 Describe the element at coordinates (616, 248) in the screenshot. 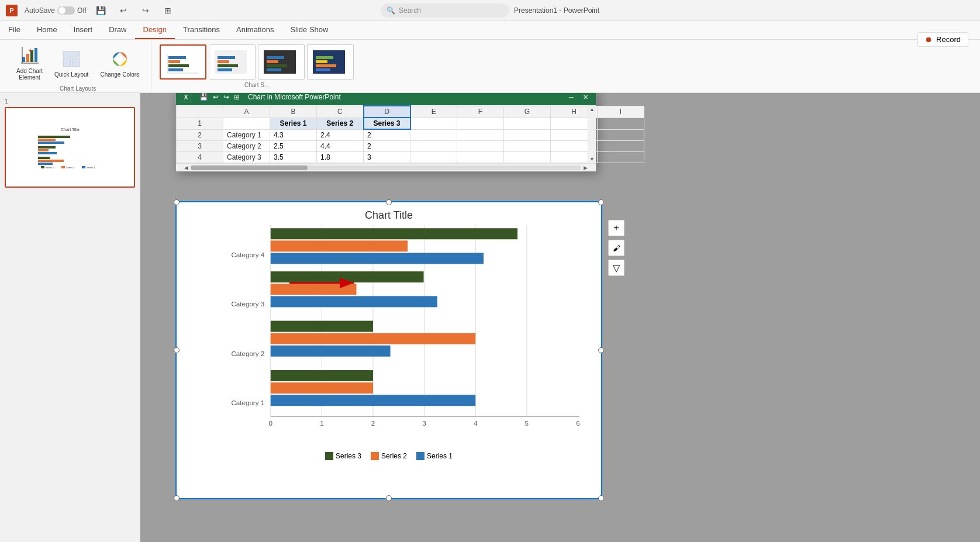

I see `chart-style-btn: 🖌` at that location.